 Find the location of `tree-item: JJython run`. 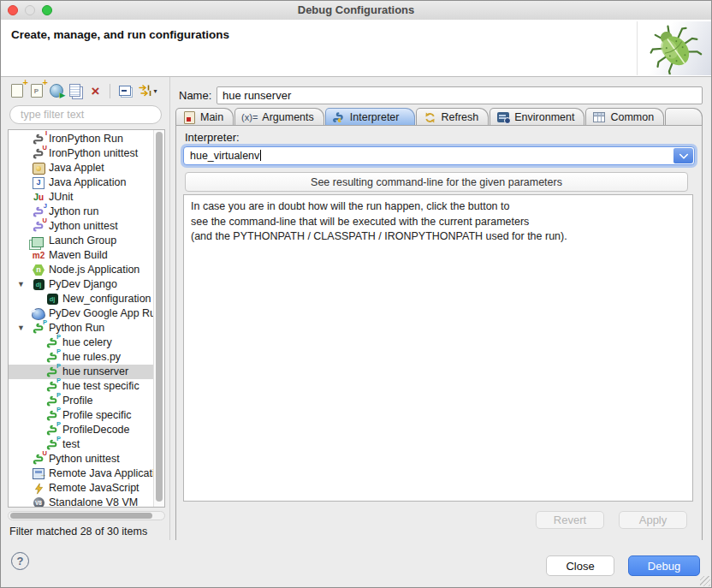

tree-item: JJython run is located at coordinates (86, 212).